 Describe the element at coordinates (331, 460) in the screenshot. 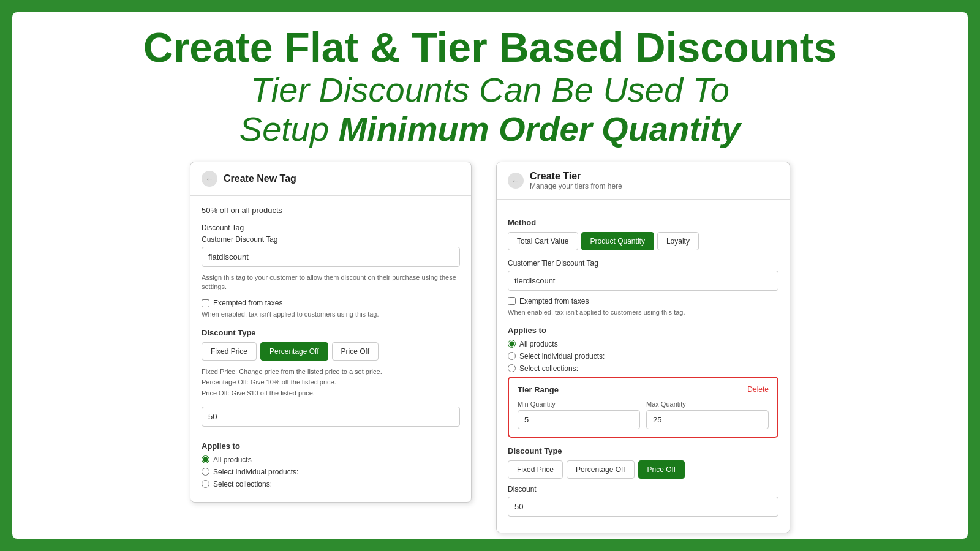

I see `applies-all-products-row: All products` at that location.